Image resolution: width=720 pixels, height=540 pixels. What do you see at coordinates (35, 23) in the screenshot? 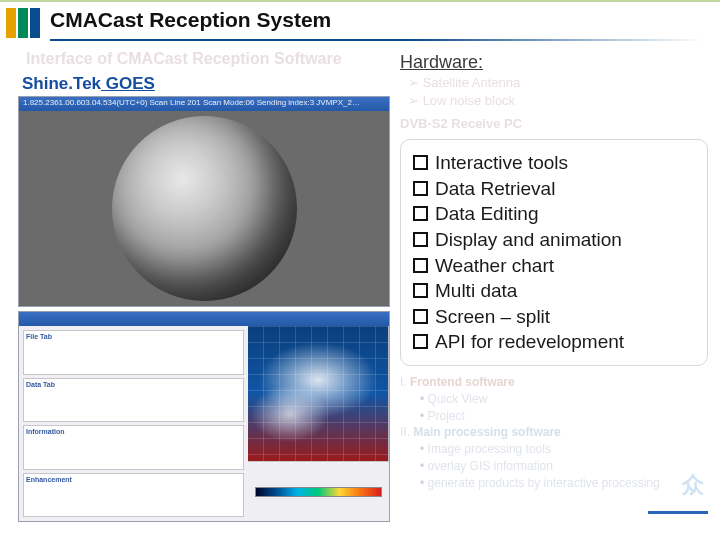
I see `logo-bar-blue` at bounding box center [35, 23].